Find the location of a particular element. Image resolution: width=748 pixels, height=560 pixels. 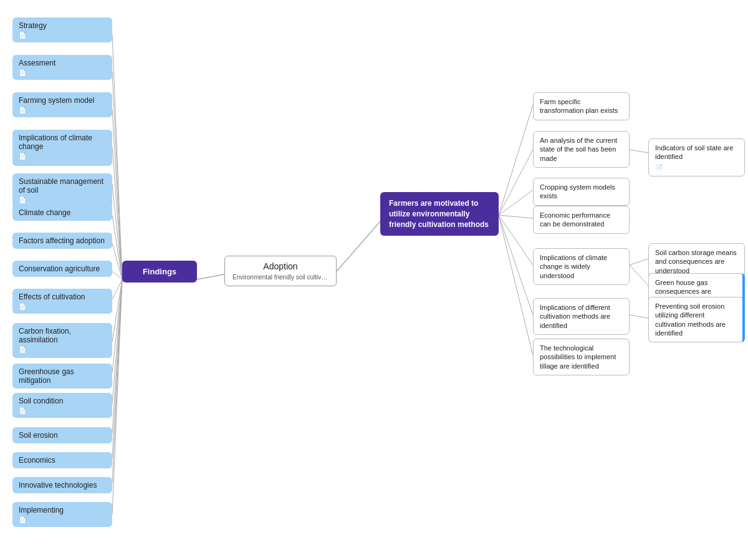

doc-icon-implications: 📄 is located at coordinates (62, 156).